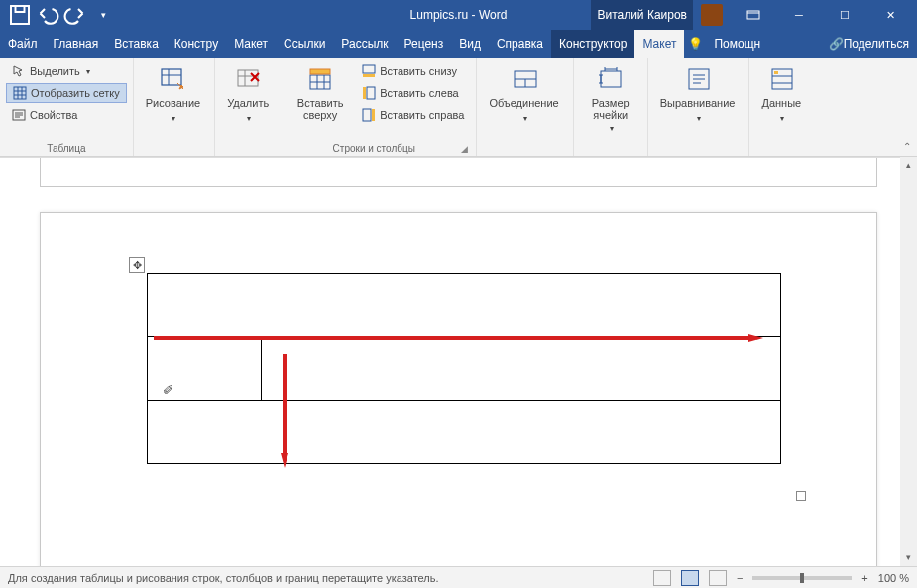  What do you see at coordinates (369, 71) in the screenshot?
I see `insert-below-icon` at bounding box center [369, 71].